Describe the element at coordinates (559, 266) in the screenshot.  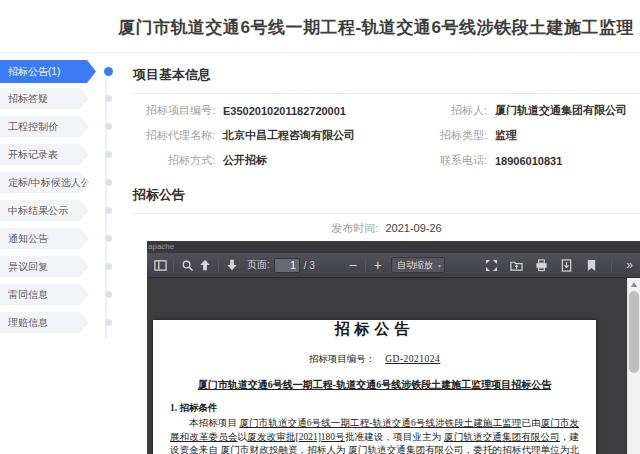
I see `toolbar-right-group: »` at that location.